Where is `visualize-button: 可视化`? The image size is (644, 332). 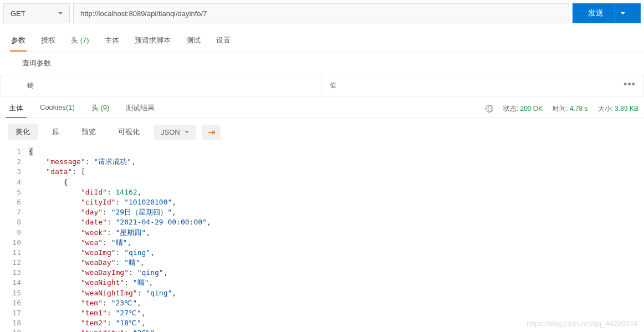 visualize-button: 可视化 is located at coordinates (129, 132).